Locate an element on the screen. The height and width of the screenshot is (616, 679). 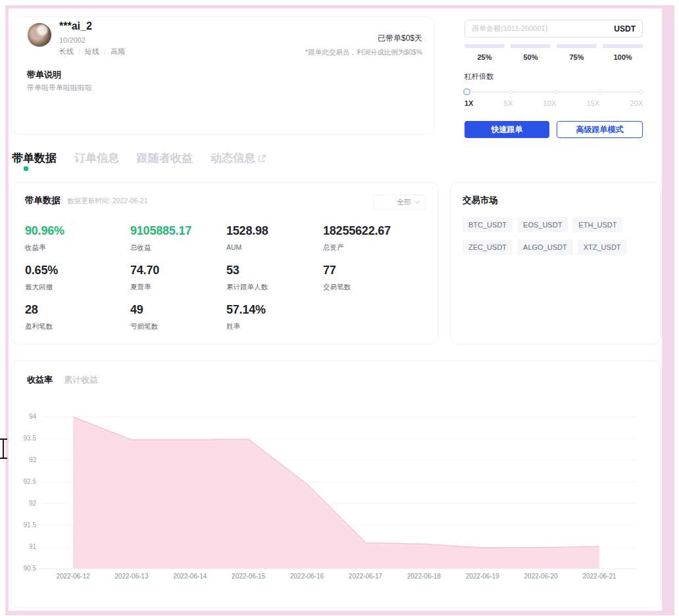
market-pairs: BTC_USDT EOS_USDT ETH_USDT ZEC_USDT ALGO… is located at coordinates (555, 236).